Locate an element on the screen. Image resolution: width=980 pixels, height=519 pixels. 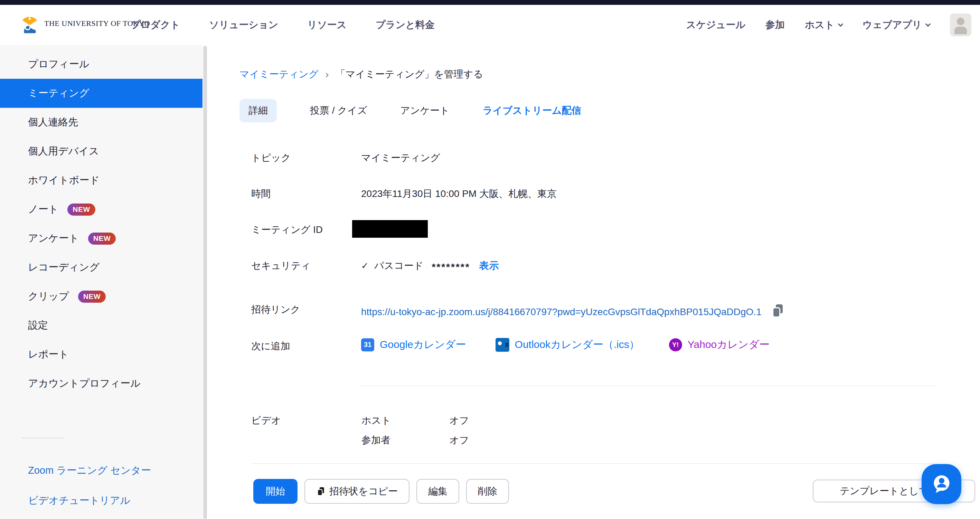
video-host-value: オフ is located at coordinates (459, 420).